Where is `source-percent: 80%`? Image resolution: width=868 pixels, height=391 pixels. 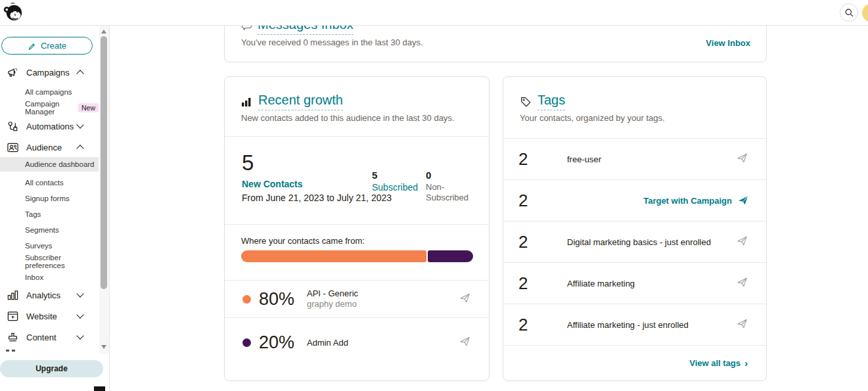 source-percent: 80% is located at coordinates (283, 300).